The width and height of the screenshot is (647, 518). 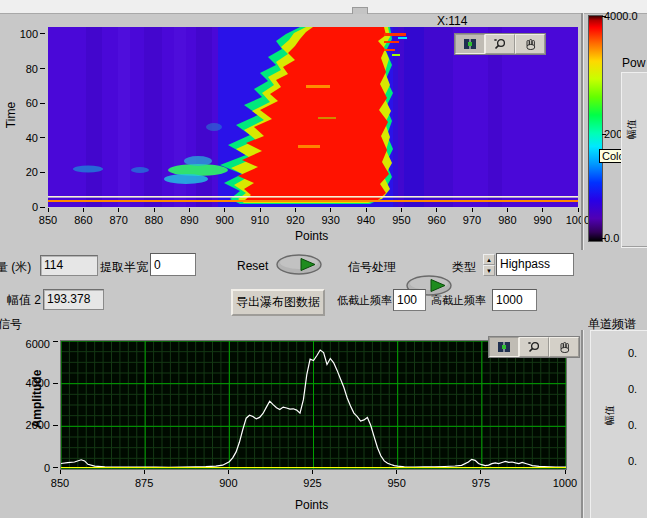 What do you see at coordinates (534, 347) in the screenshot?
I see `waveform-graph-toolbar` at bounding box center [534, 347].